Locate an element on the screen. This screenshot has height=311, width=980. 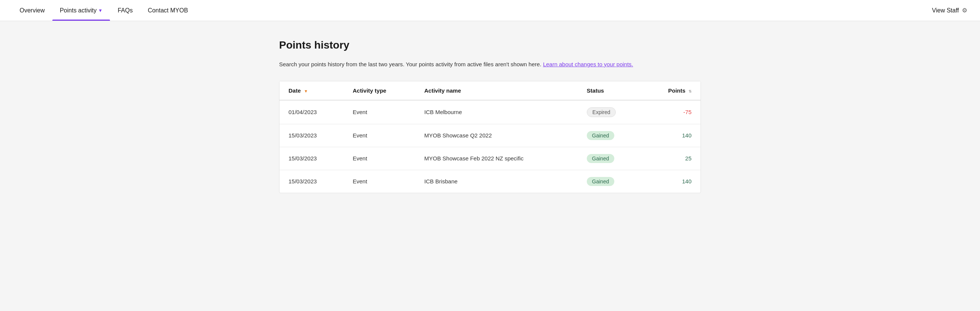
col-header-status: Status is located at coordinates (611, 90).